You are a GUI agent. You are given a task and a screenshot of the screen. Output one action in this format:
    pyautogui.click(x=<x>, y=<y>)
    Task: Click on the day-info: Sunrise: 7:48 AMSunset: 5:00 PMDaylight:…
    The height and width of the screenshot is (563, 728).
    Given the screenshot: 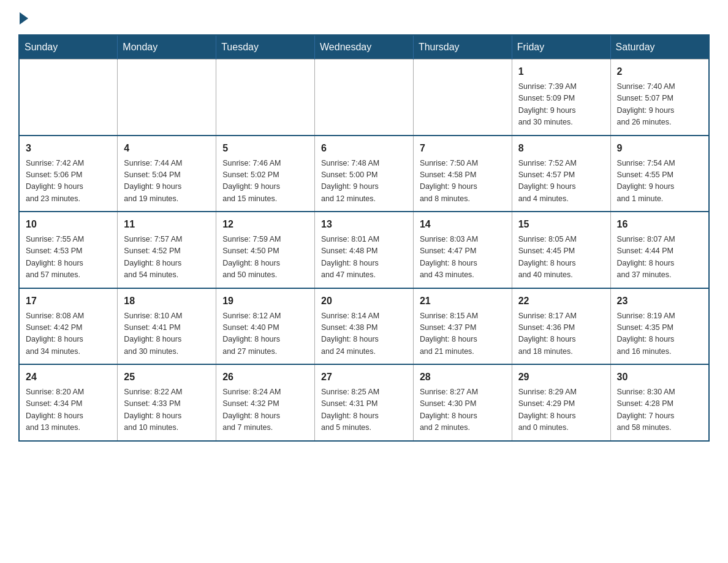 What is the action you would take?
    pyautogui.click(x=364, y=182)
    